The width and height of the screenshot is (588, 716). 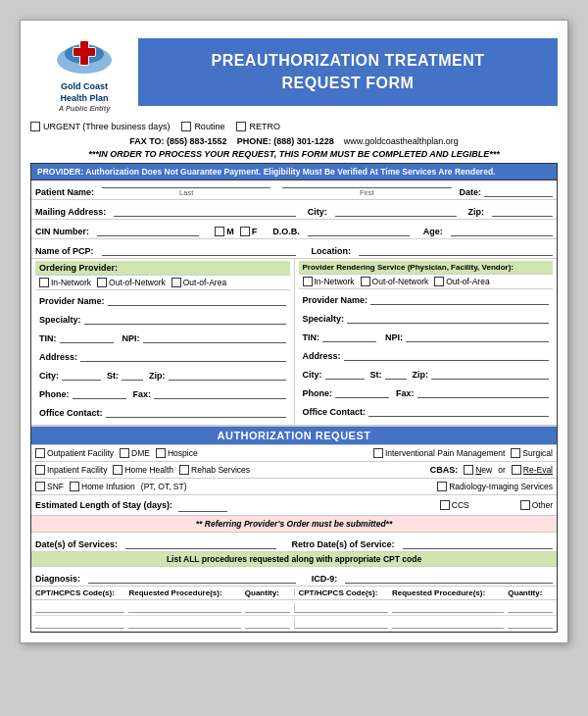 I want to click on retro-option: RETRO, so click(x=259, y=127).